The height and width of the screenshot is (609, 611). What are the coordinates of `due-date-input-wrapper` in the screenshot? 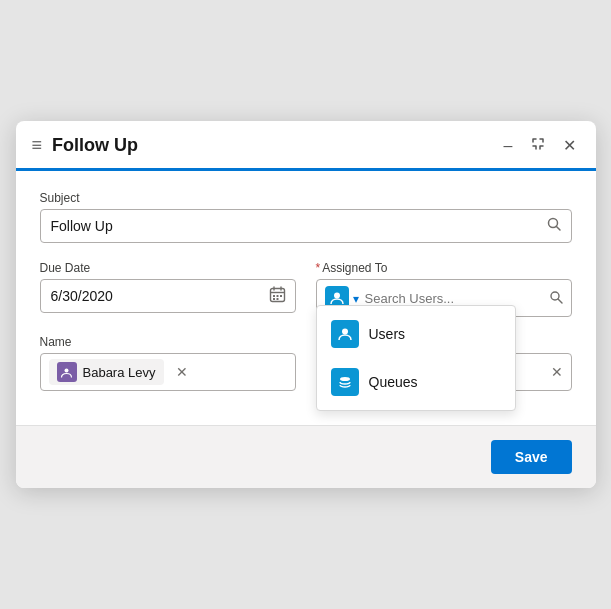 It's located at (168, 296).